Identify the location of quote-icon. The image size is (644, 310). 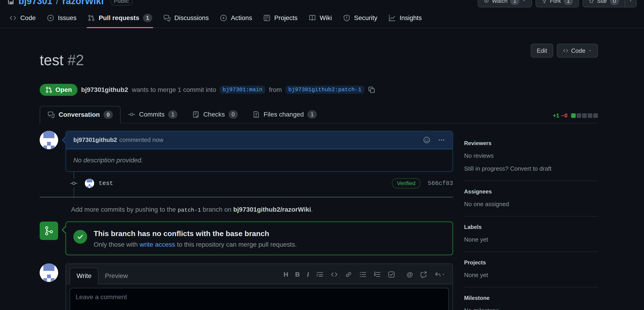
(320, 275).